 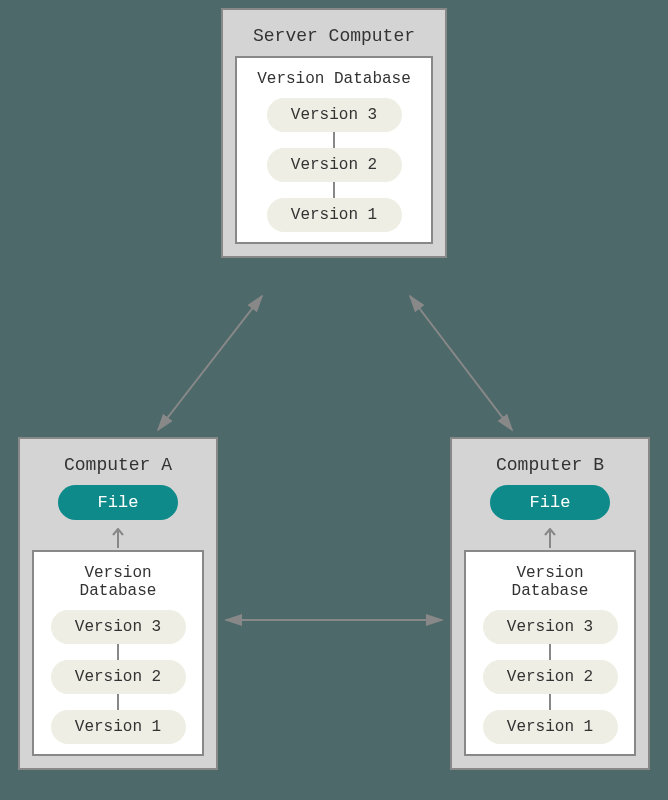 What do you see at coordinates (550, 586) in the screenshot?
I see `computer-b-db-title: Version Database` at bounding box center [550, 586].